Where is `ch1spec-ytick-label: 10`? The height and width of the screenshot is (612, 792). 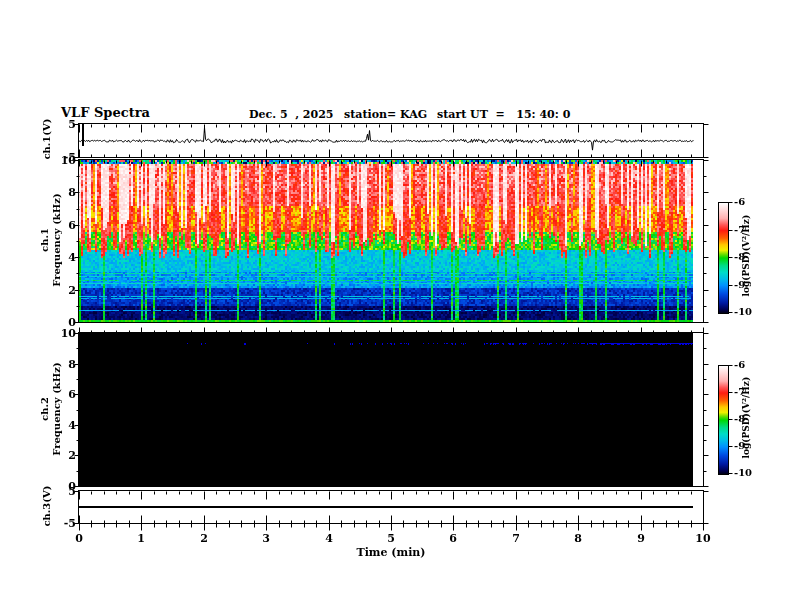 ch1spec-ytick-label: 10 is located at coordinates (61, 160).